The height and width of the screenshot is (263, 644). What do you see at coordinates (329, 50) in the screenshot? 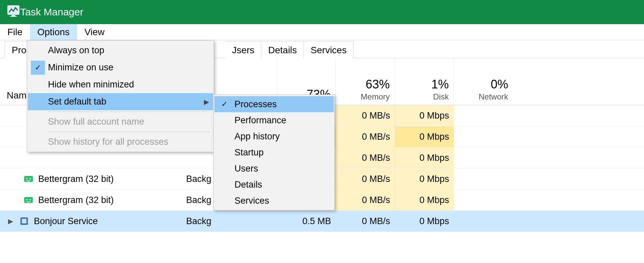
I see `tab-services: Services` at bounding box center [329, 50].